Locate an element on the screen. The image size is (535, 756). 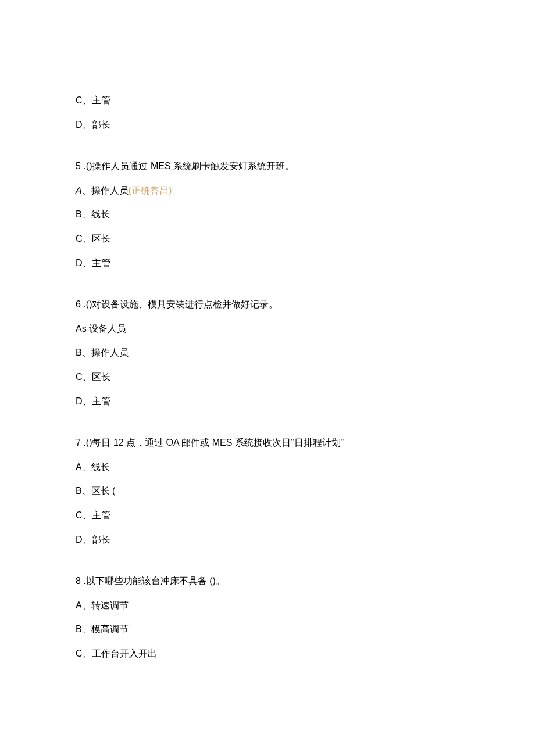
q5-option-c: C、区长 is located at coordinates (305, 239).